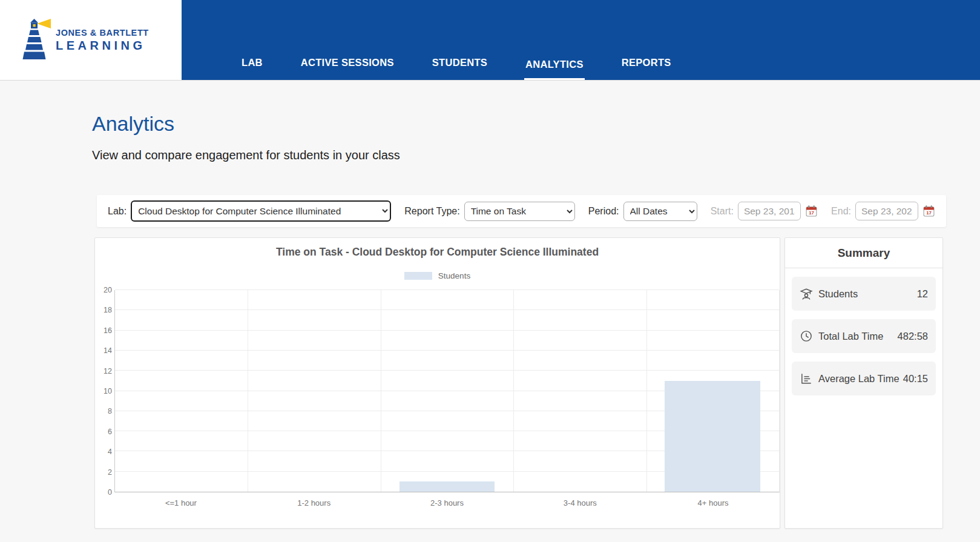 The width and height of the screenshot is (980, 542). Describe the element at coordinates (806, 378) in the screenshot. I see `bar-chart-icon` at that location.